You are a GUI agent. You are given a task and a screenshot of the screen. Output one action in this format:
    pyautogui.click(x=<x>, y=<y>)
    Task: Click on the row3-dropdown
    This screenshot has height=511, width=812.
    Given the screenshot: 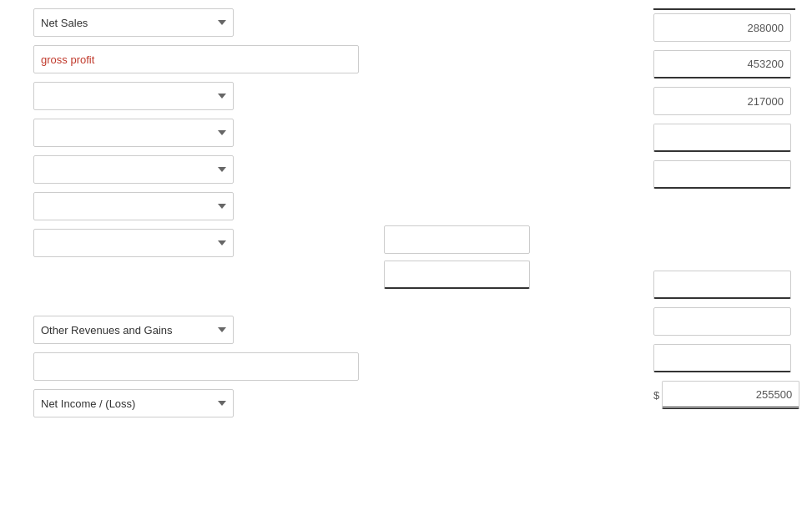 What is the action you would take?
    pyautogui.click(x=134, y=96)
    